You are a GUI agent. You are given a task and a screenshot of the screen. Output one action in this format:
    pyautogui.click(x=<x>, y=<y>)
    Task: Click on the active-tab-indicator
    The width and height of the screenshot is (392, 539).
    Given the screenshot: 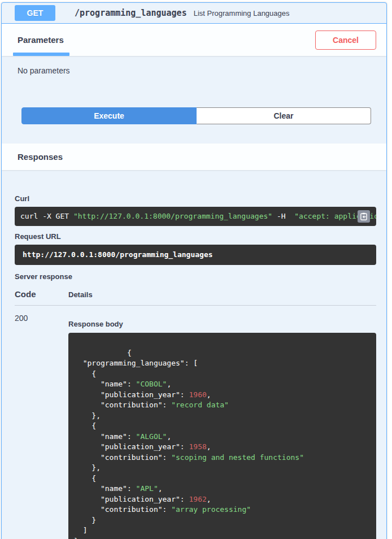 What is the action you would take?
    pyautogui.click(x=41, y=54)
    